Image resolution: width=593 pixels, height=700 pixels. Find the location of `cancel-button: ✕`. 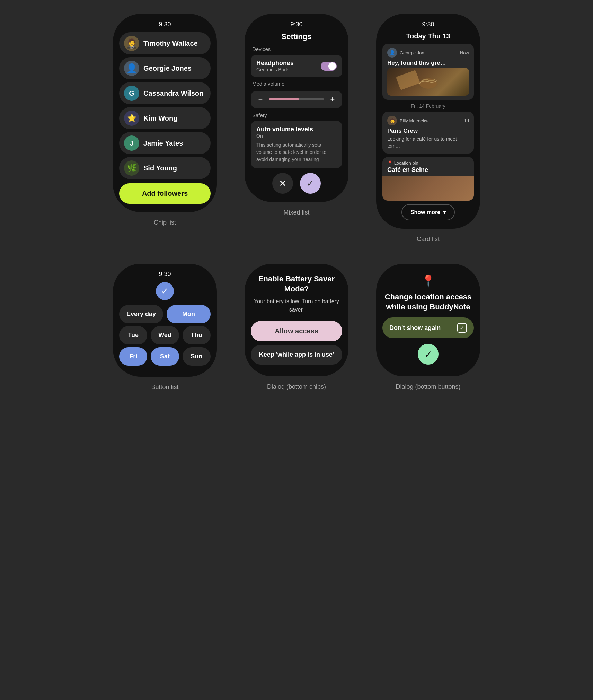

cancel-button: ✕ is located at coordinates (283, 183).